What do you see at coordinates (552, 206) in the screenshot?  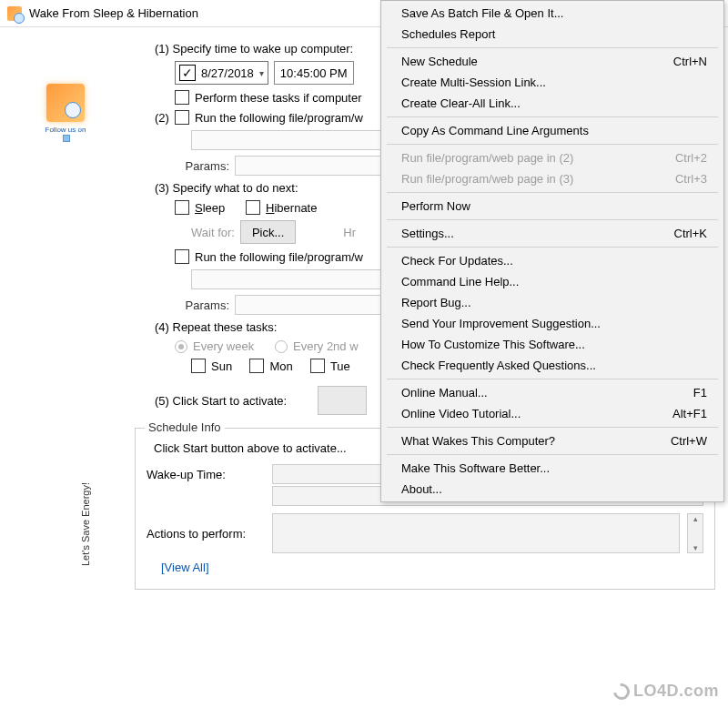 I see `menu-item: Perform Now` at bounding box center [552, 206].